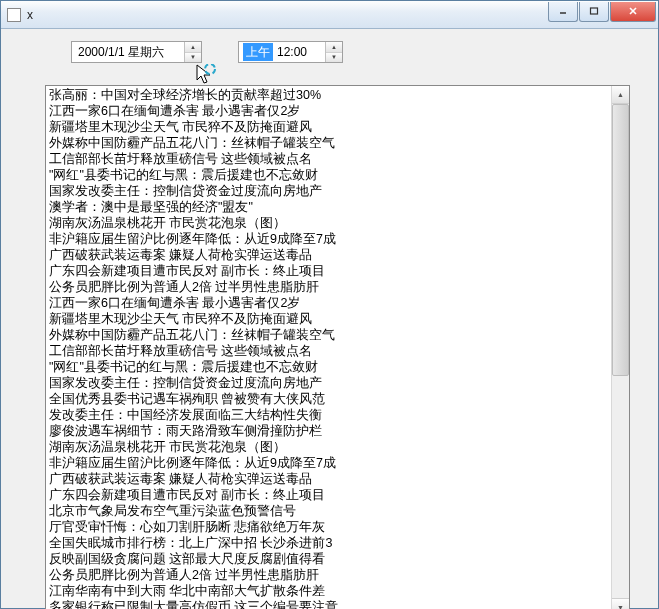  Describe the element at coordinates (328, 415) in the screenshot. I see `list-item: 发改委主任：中国经济发展面临三大结构性失衡` at that location.